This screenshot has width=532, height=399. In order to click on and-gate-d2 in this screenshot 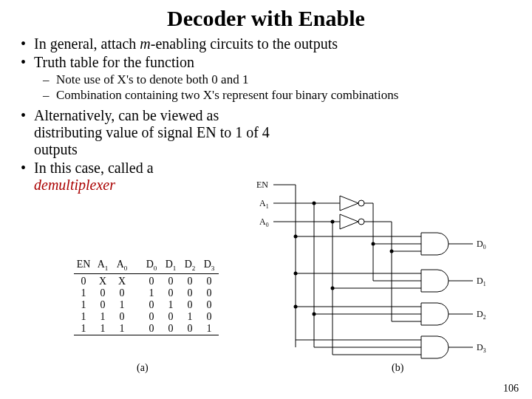, I will do `click(384, 314)`.